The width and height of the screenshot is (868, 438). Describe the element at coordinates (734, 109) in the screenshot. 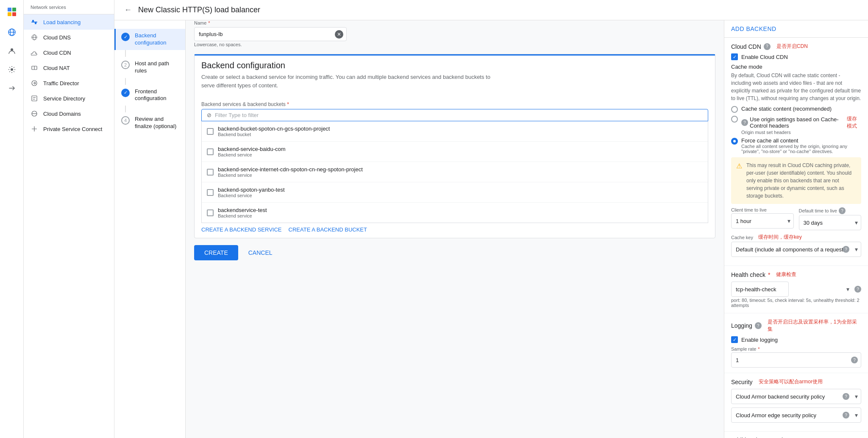

I see `cache-static-radio` at that location.